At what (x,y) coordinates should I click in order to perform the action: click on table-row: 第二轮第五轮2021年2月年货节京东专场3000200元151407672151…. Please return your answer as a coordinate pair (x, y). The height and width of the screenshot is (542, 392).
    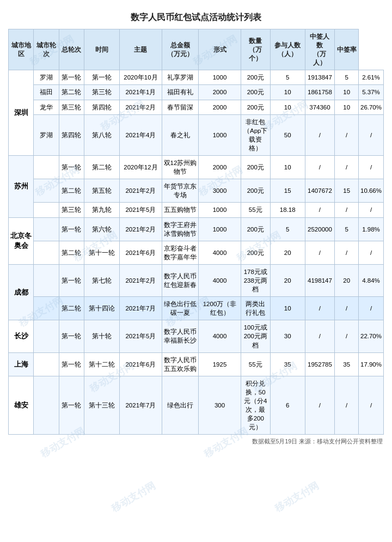
    Looking at the image, I should click on (196, 191).